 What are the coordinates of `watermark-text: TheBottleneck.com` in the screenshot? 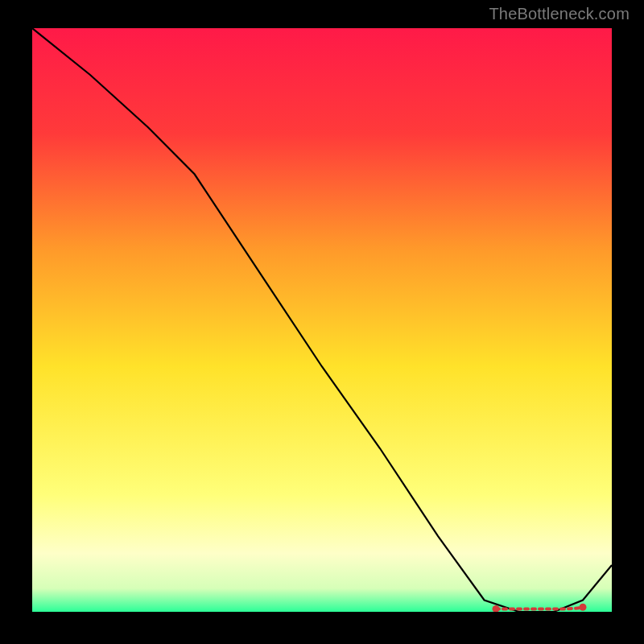 It's located at (559, 14).